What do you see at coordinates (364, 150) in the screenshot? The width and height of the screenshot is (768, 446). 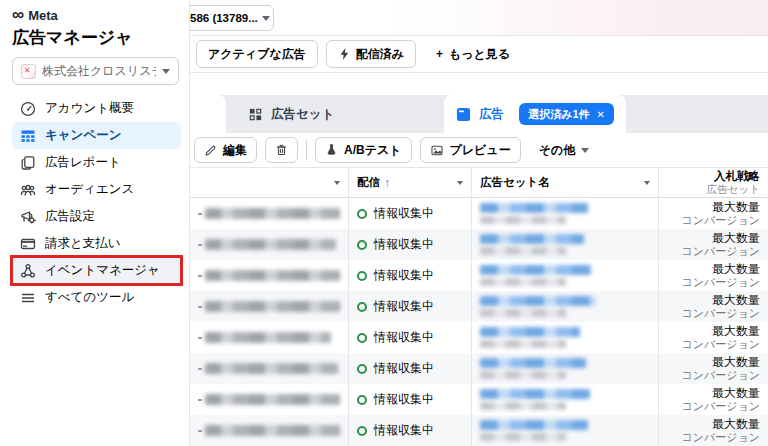 I see `ab-test-button: A/Bテスト` at bounding box center [364, 150].